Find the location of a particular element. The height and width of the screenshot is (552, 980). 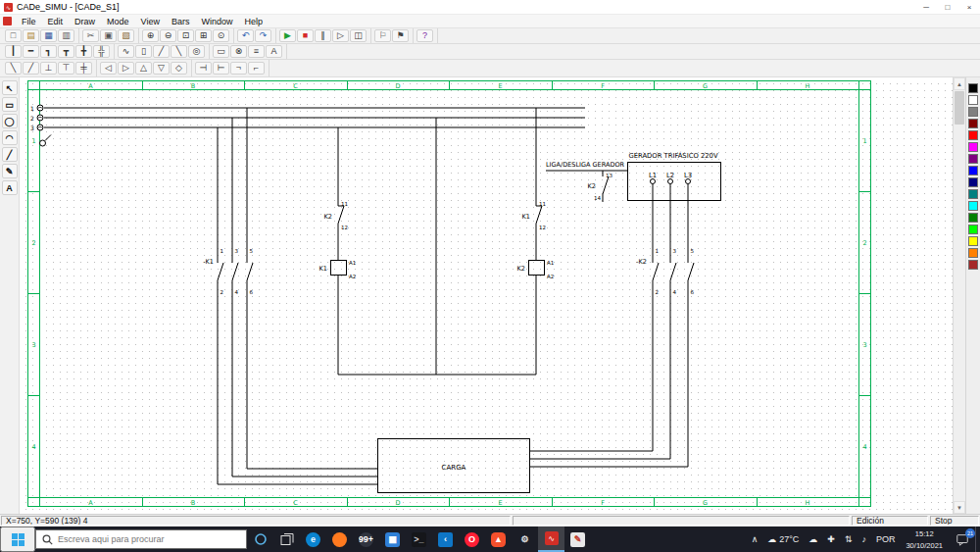

lamp-tool: ⊗ is located at coordinates (239, 51).